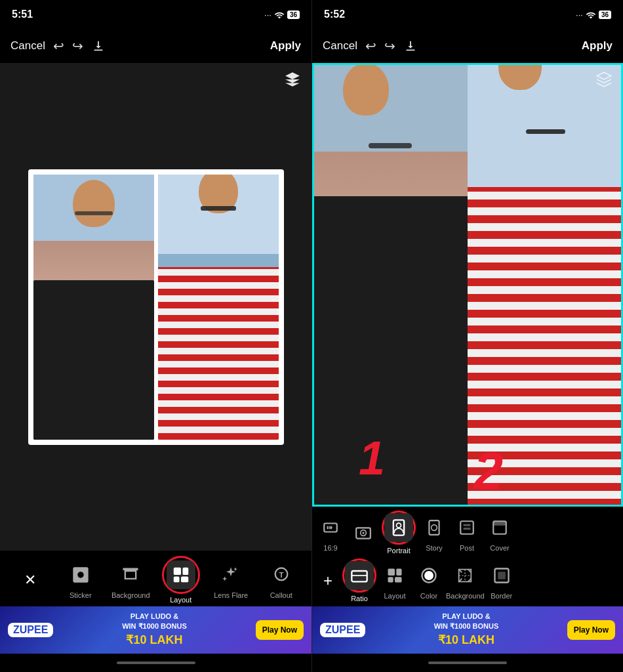 Image resolution: width=623 pixels, height=672 pixels. I want to click on right-wifi-icon, so click(591, 14).